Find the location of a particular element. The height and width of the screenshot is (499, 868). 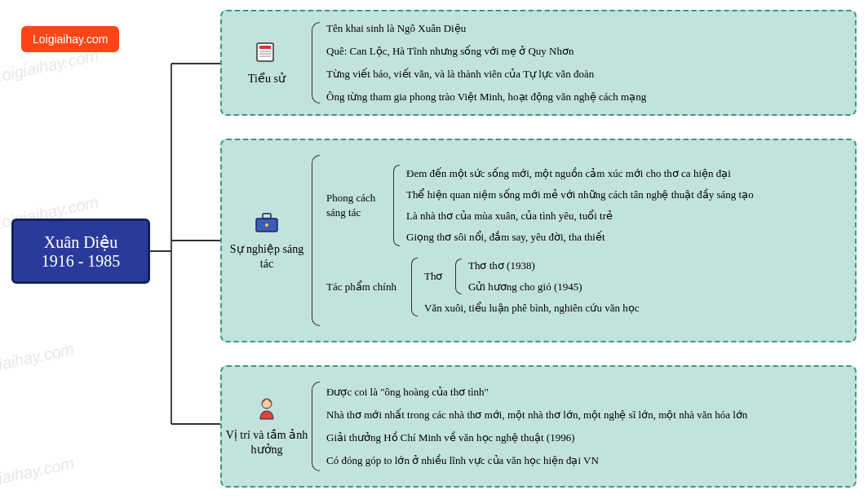

poetry-label: Thơ is located at coordinates (438, 276).